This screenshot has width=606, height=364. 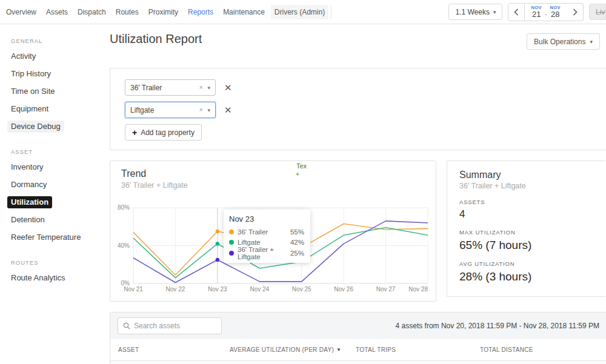 What do you see at coordinates (527, 12) in the screenshot?
I see `topbar-controls: 1.1 Weeks ▾ NOV 21 - NOV 28` at bounding box center [527, 12].